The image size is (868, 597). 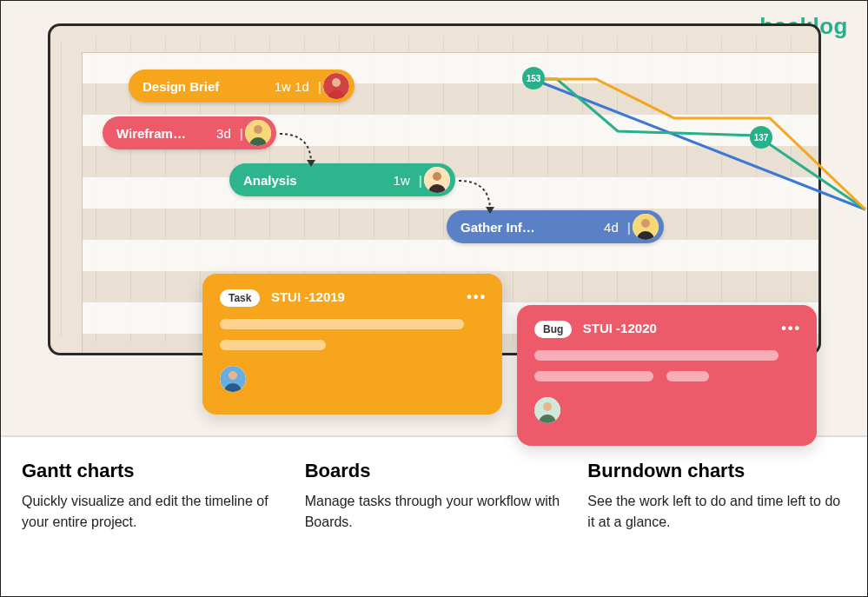 I want to click on gantt-bar-design-brief: Design Brief 1w 1d |, so click(x=242, y=86).